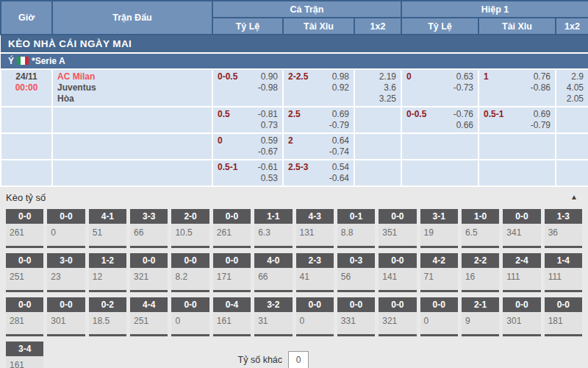  What do you see at coordinates (294, 61) in the screenshot?
I see `league-row: Ý*Serie A` at bounding box center [294, 61].